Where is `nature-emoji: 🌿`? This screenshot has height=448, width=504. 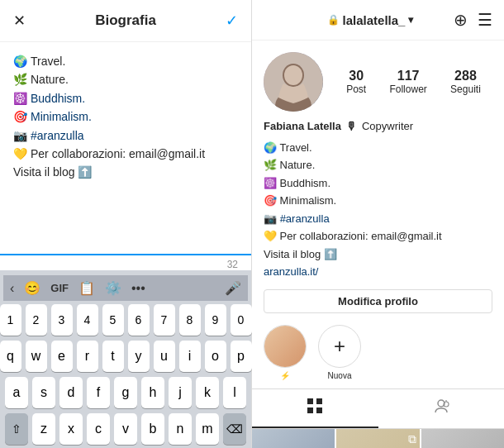
nature-emoji: 🌿 is located at coordinates (20, 79).